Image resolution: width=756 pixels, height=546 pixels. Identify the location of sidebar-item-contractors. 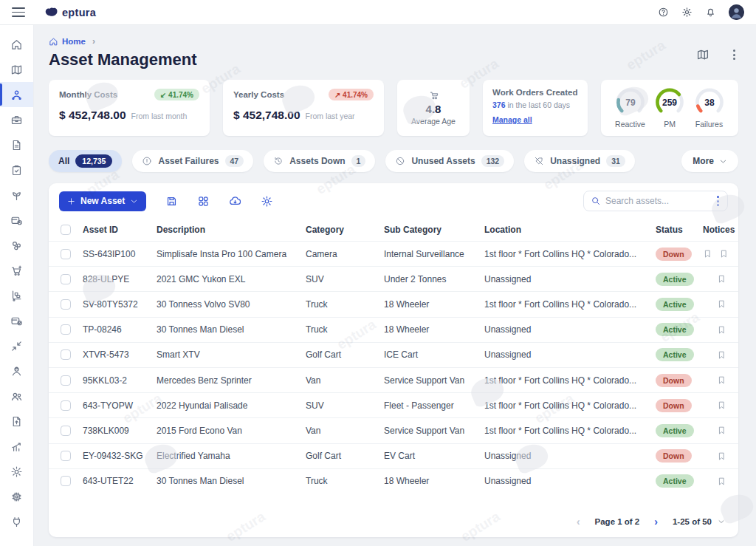
(16, 371).